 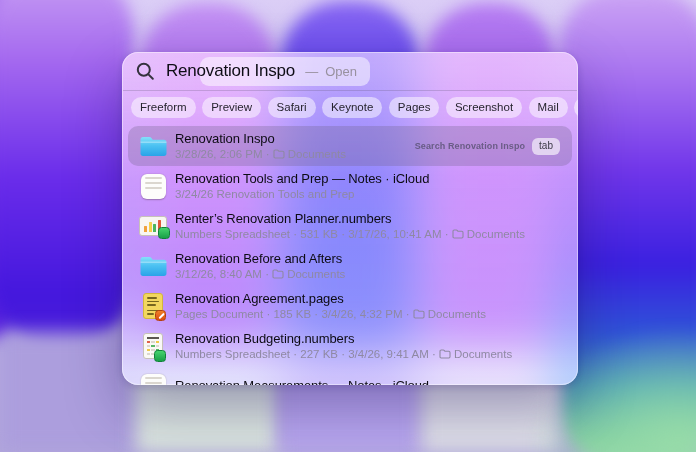 I want to click on action-hint-label: Search Renovation Inspo, so click(x=470, y=146).